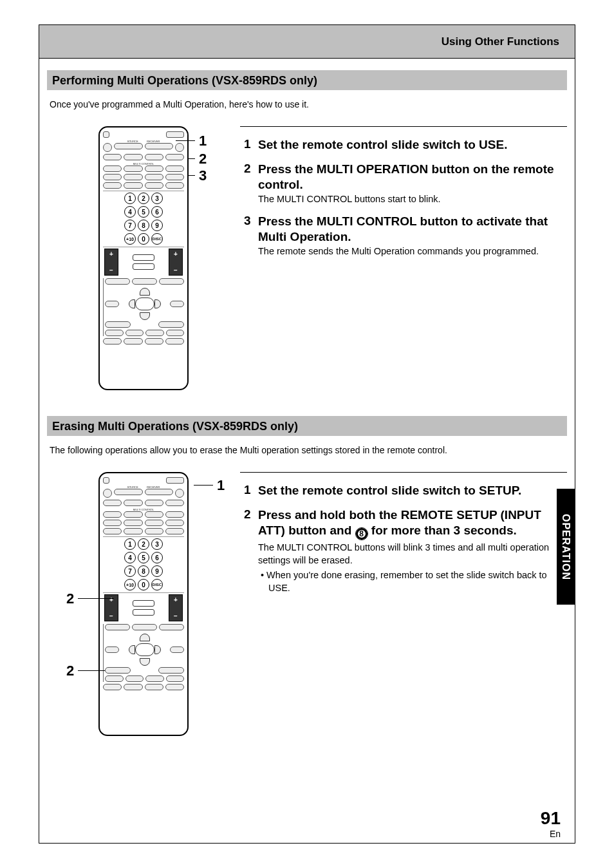 The image size is (614, 868). I want to click on section2-steps: 1 Set the remote control slide switch to…, so click(404, 537).